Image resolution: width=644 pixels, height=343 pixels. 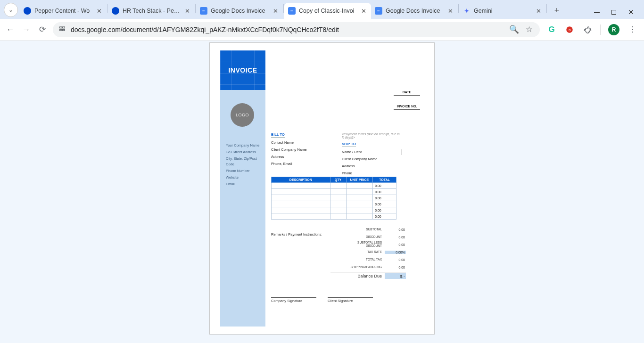 I want to click on profile-avatar: R, so click(x=614, y=30).